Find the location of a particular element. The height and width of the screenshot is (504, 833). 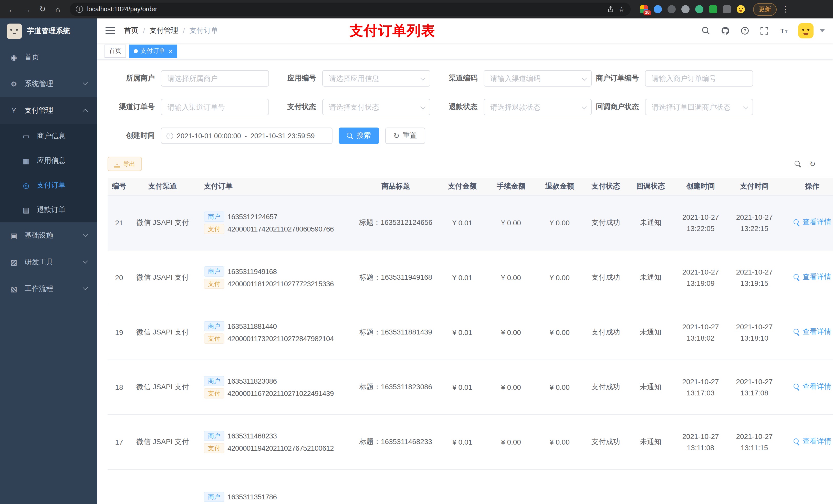

app-logo: 芋道管理系统 is located at coordinates (49, 31).